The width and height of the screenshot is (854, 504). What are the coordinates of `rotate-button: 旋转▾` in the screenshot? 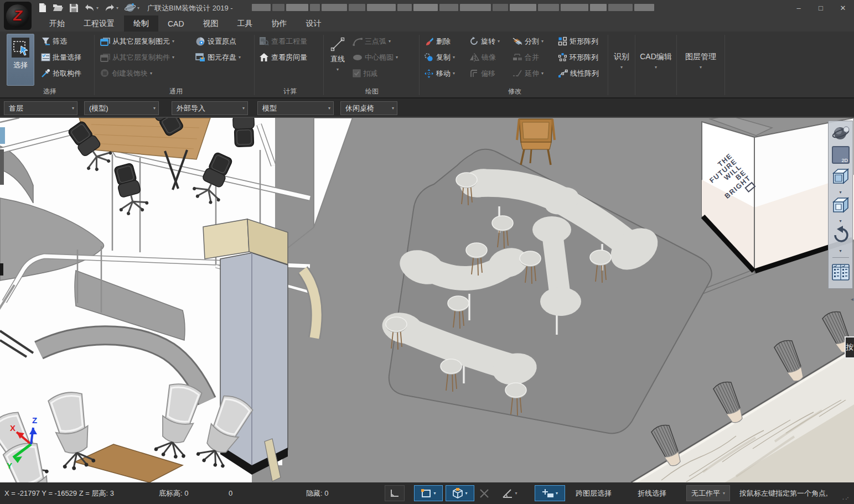 It's located at (489, 41).